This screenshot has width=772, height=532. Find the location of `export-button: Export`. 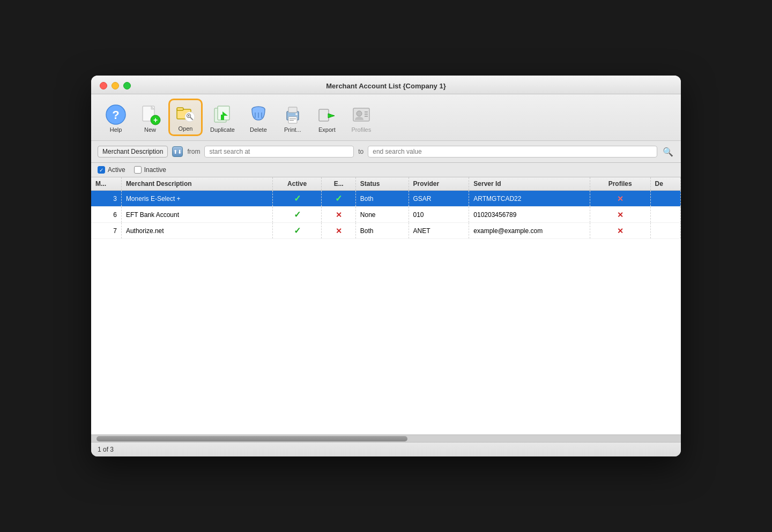

export-button: Export is located at coordinates (327, 118).